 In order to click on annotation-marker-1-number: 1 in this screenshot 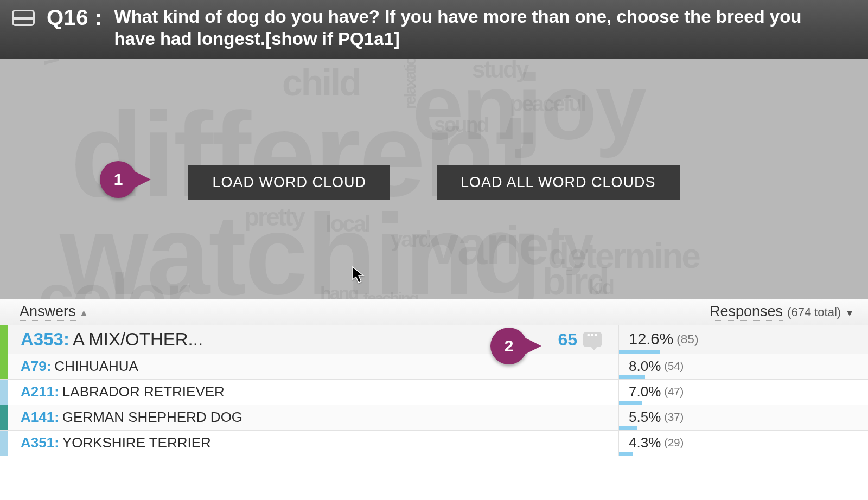, I will do `click(118, 180)`.